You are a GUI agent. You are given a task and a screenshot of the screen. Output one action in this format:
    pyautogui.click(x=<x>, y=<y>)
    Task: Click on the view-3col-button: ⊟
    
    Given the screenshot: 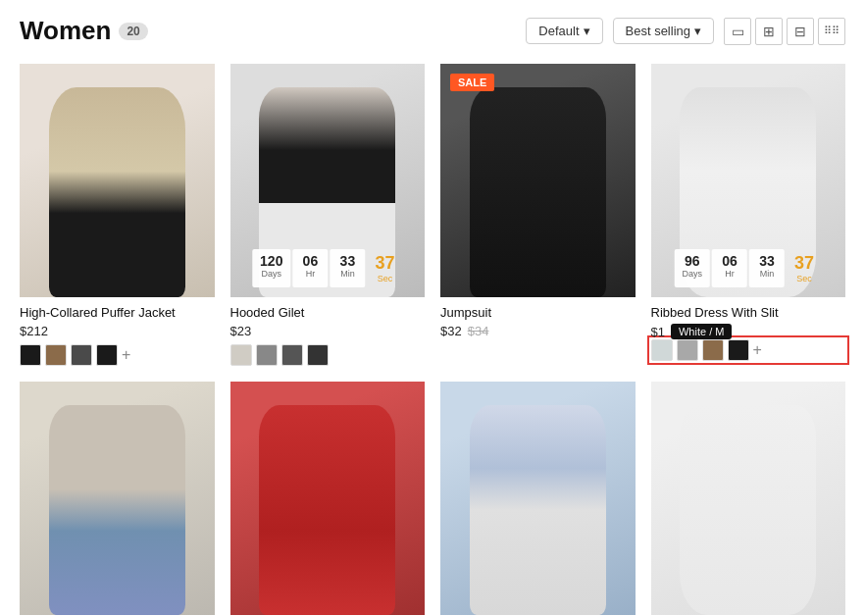 What is the action you would take?
    pyautogui.click(x=800, y=31)
    